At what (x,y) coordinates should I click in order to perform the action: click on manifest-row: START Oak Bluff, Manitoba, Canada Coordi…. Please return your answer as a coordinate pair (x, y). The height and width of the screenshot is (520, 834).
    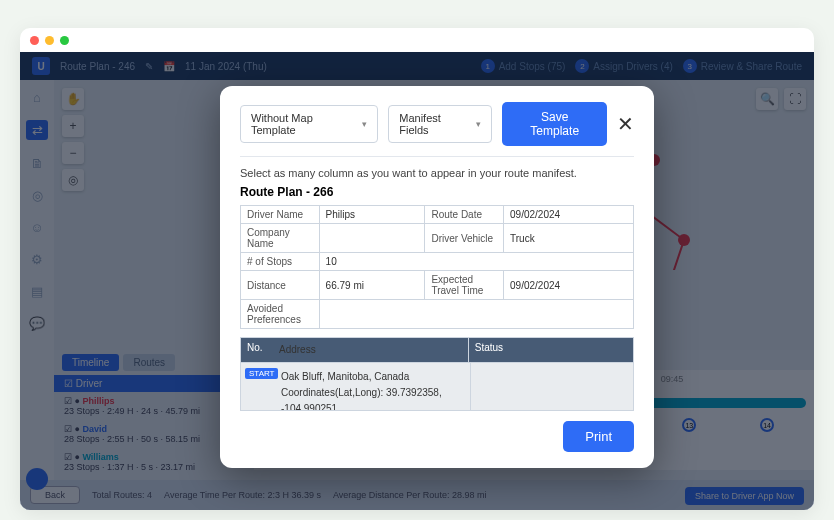
    Looking at the image, I should click on (437, 386).